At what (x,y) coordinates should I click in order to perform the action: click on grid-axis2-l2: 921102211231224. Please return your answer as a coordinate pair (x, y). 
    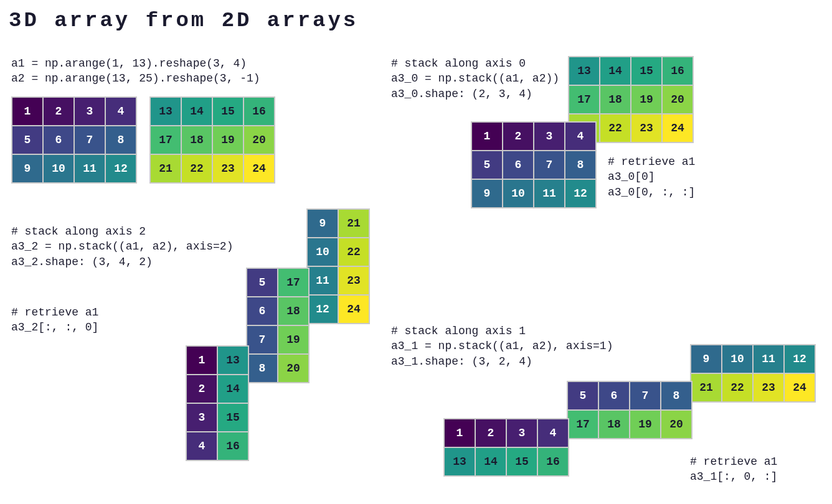
    Looking at the image, I should click on (338, 266).